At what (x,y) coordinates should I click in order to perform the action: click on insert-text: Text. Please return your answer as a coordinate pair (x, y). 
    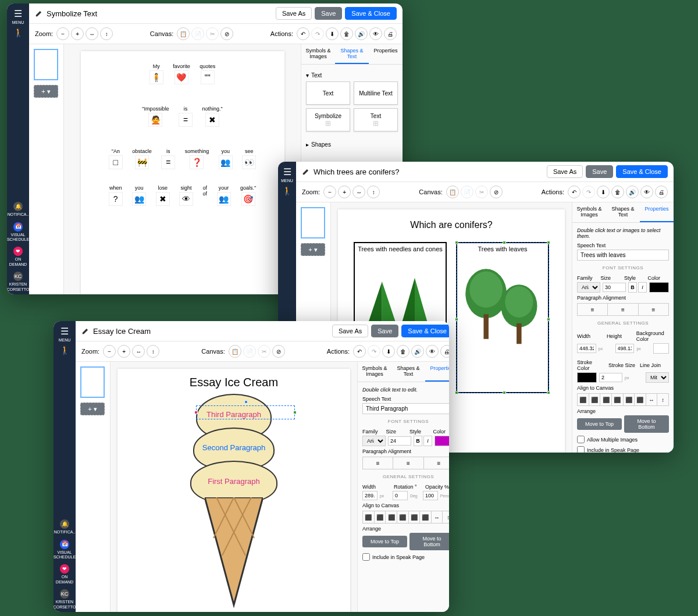
    Looking at the image, I should click on (328, 93).